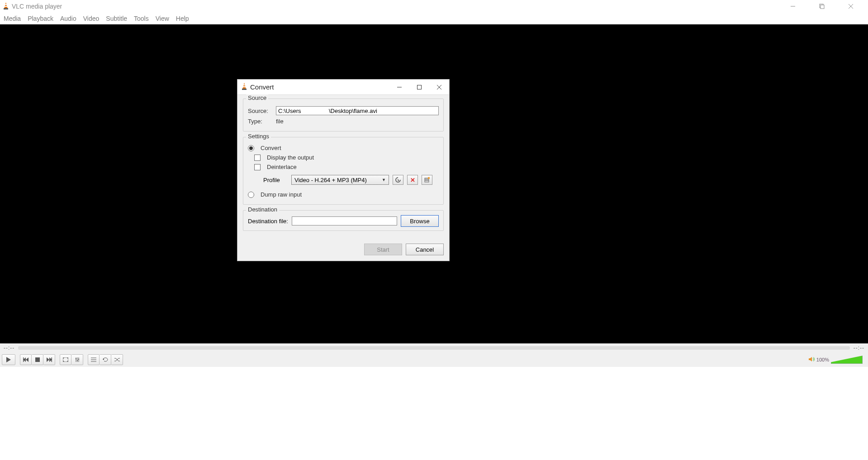 The image size is (868, 460). I want to click on destination-group-label: Destination, so click(262, 210).